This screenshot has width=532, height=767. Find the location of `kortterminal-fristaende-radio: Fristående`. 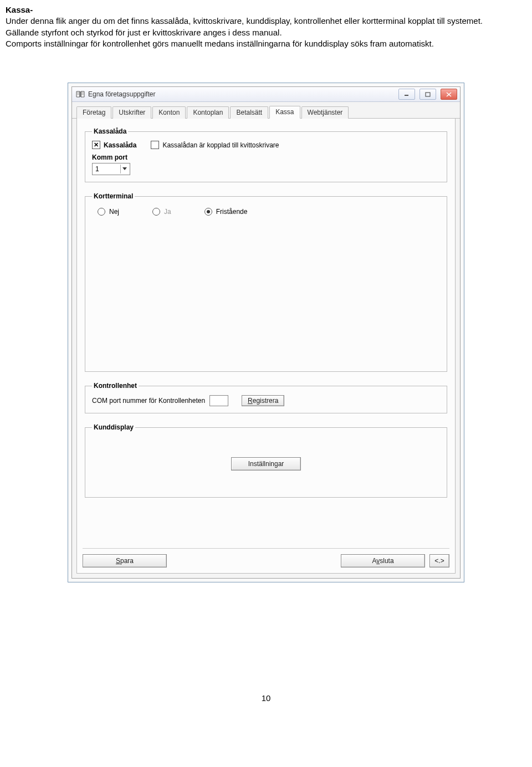

kortterminal-fristaende-radio: Fristående is located at coordinates (226, 212).